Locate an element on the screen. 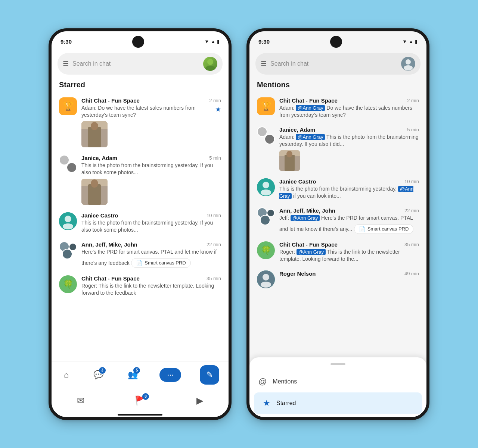 The height and width of the screenshot is (448, 478). section-title-left: Starred is located at coordinates (140, 87).